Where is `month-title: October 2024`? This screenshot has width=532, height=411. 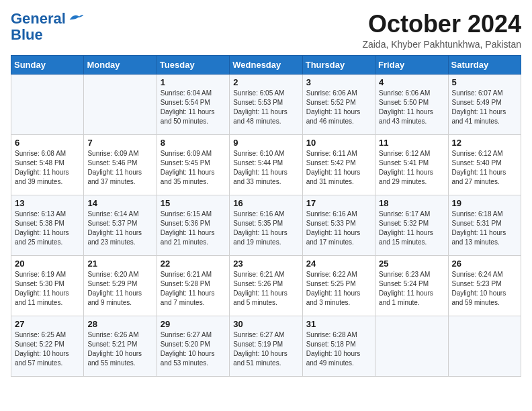
month-title: October 2024 is located at coordinates (442, 24).